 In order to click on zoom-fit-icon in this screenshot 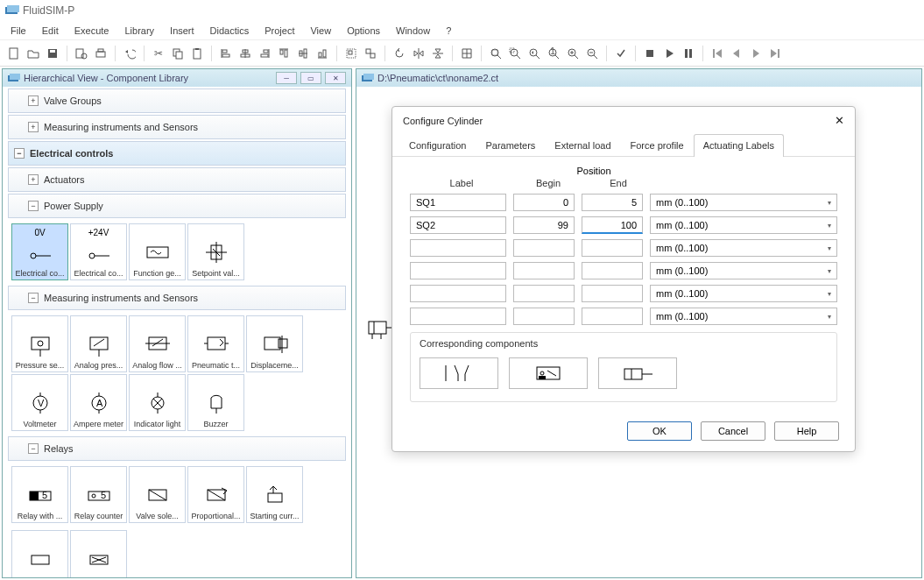, I will do `click(496, 53)`.